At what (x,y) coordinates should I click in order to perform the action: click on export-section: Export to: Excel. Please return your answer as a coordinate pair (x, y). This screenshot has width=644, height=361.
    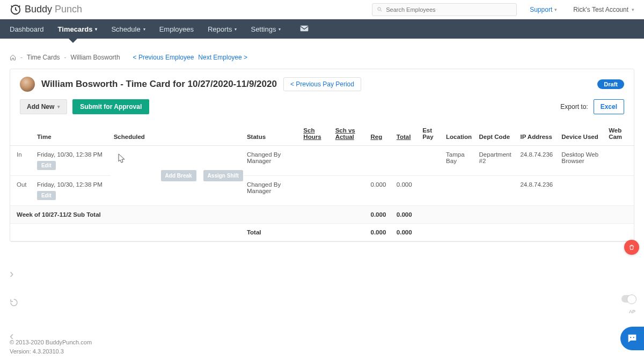
    Looking at the image, I should click on (592, 107).